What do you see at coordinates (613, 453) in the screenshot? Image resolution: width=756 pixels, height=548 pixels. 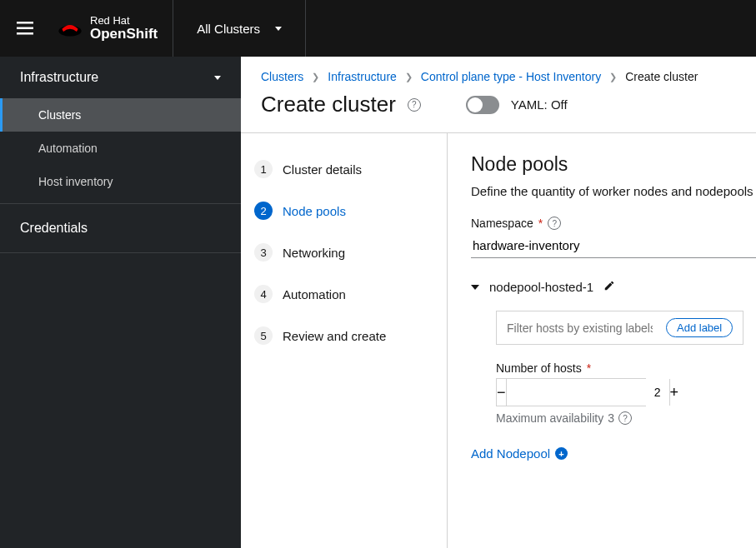 I see `add-nodepool-button: Add Nodepool +` at bounding box center [613, 453].